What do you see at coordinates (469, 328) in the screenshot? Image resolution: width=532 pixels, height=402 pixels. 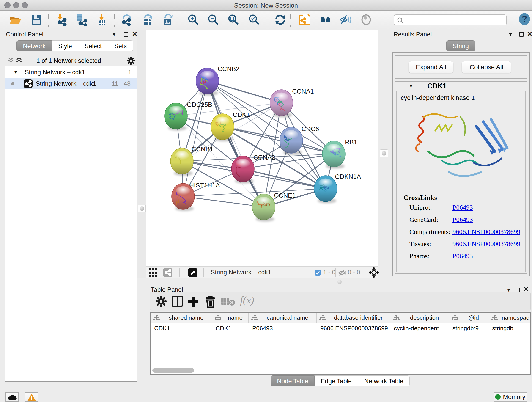 I see `table-cell: stringdb:9...` at bounding box center [469, 328].